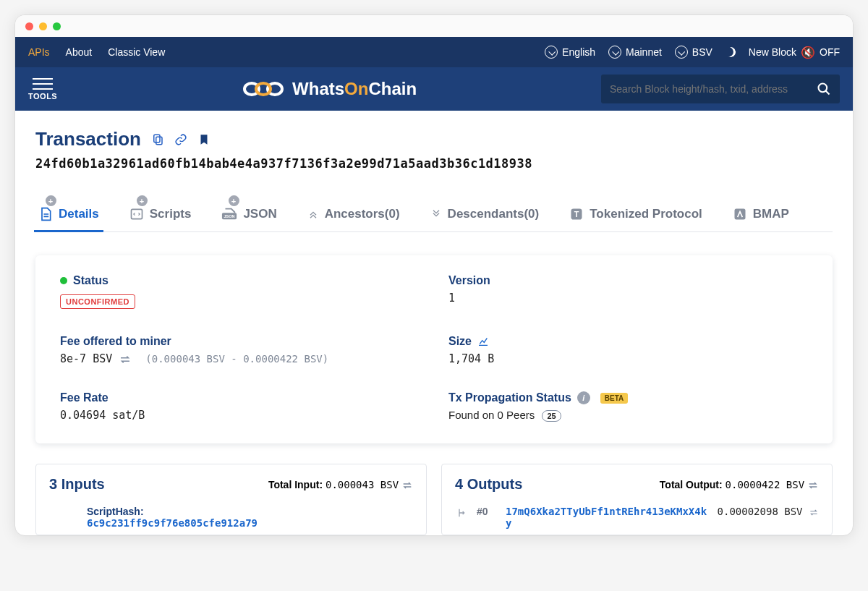 Image resolution: width=868 pixels, height=591 pixels. I want to click on search-input, so click(713, 89).